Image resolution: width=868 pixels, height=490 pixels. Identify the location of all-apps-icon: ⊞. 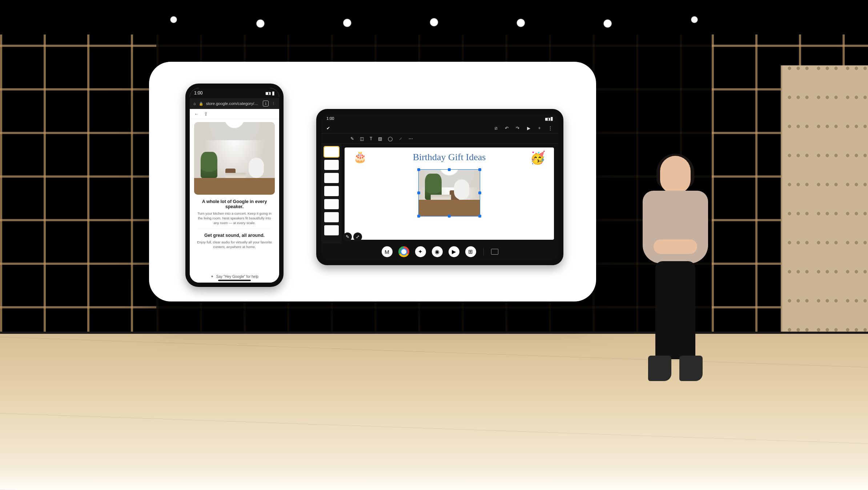
(471, 252).